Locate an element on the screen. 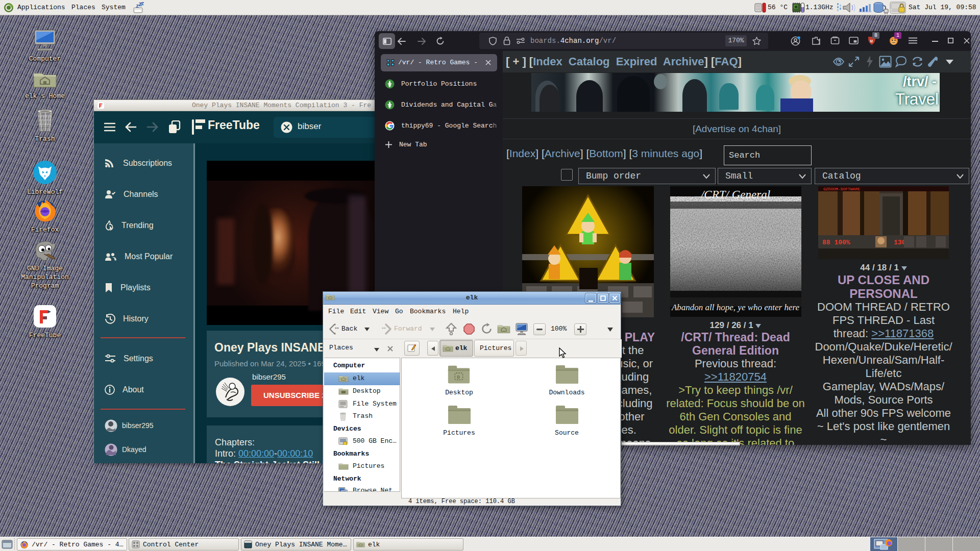 The width and height of the screenshot is (980, 551). svg-text: z is located at coordinates (143, 4).